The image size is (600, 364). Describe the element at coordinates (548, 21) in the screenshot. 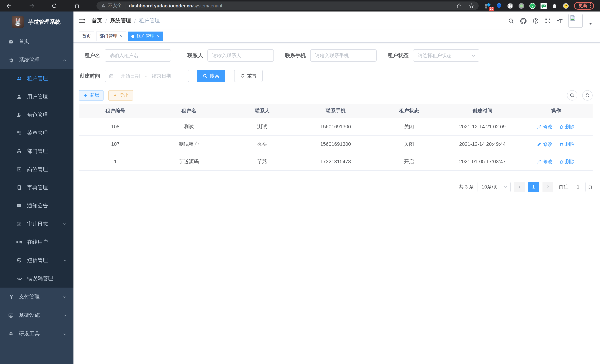

I see `fullscreen-icon` at that location.